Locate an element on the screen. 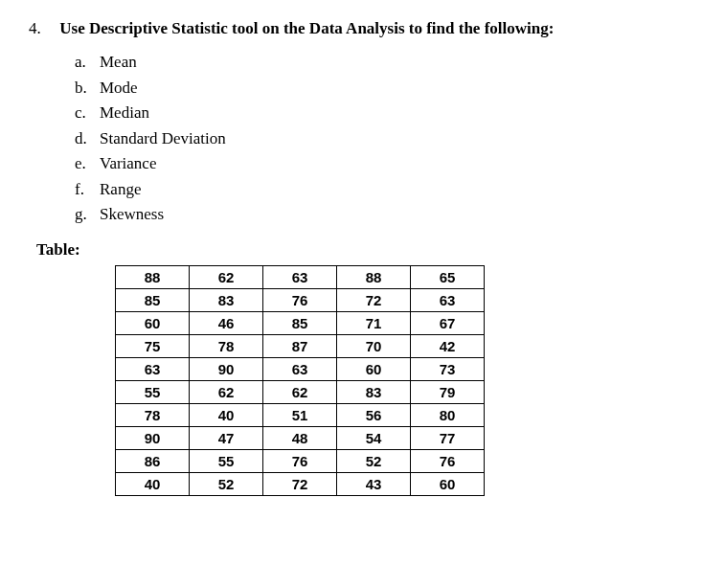 The image size is (725, 588). sublist-label: Median is located at coordinates (125, 113).